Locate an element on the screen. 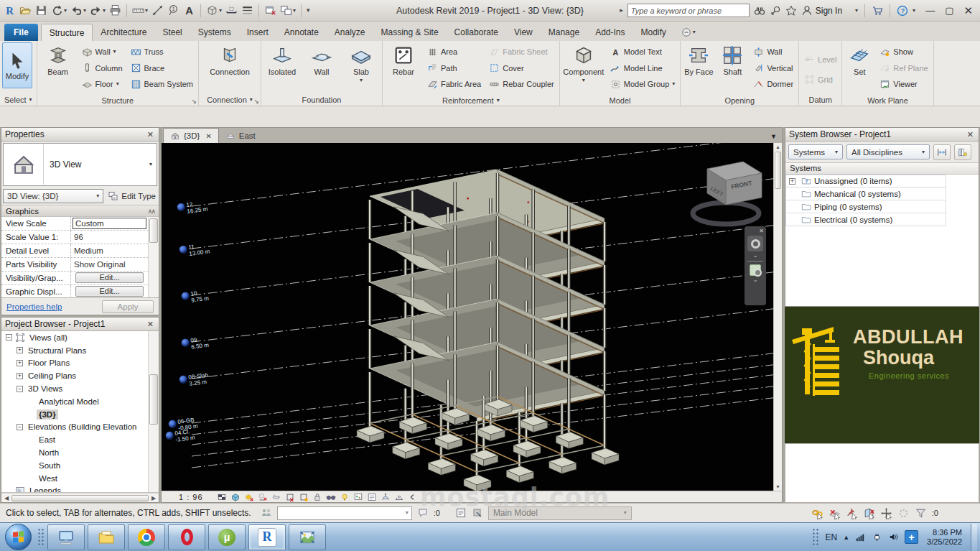  view-cube: FRONT LEFT is located at coordinates (727, 193).